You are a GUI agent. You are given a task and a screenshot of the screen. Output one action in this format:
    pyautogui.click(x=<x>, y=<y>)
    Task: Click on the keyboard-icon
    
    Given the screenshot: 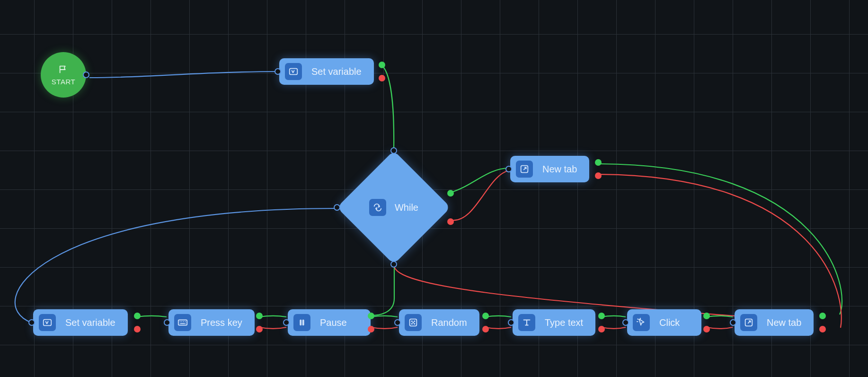 What is the action you would take?
    pyautogui.click(x=183, y=323)
    